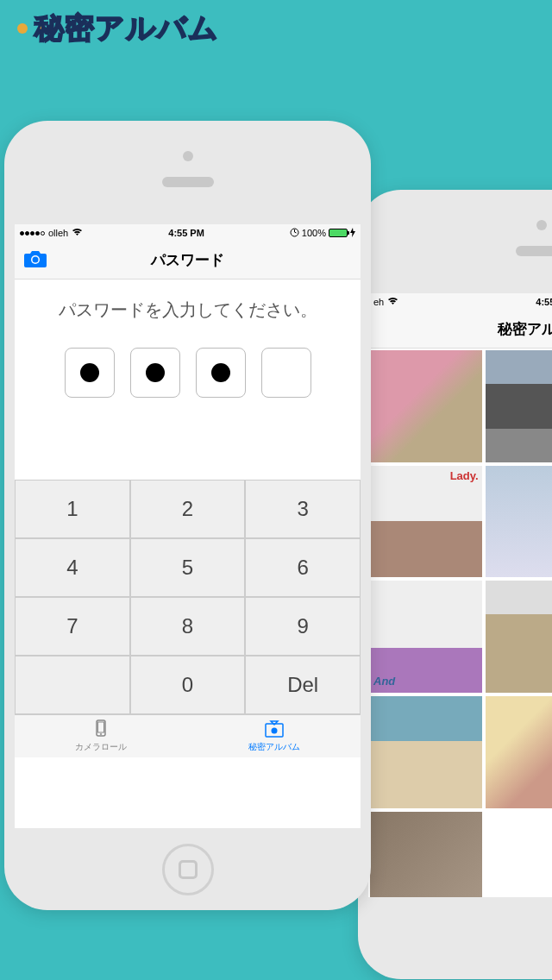 This screenshot has height=980, width=552. What do you see at coordinates (386, 302) in the screenshot?
I see `status-left: eh` at bounding box center [386, 302].